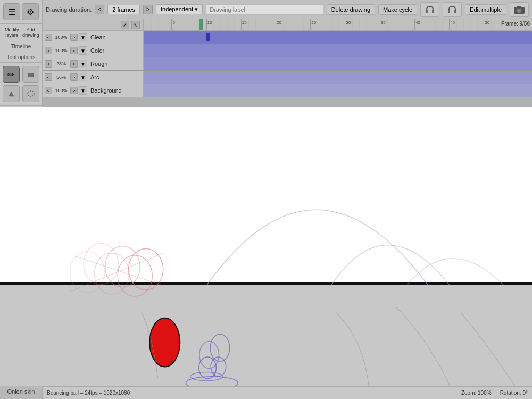 The width and height of the screenshot is (532, 399). Describe the element at coordinates (516, 23) in the screenshot. I see `frame-display: Frame: 9/56` at that location.